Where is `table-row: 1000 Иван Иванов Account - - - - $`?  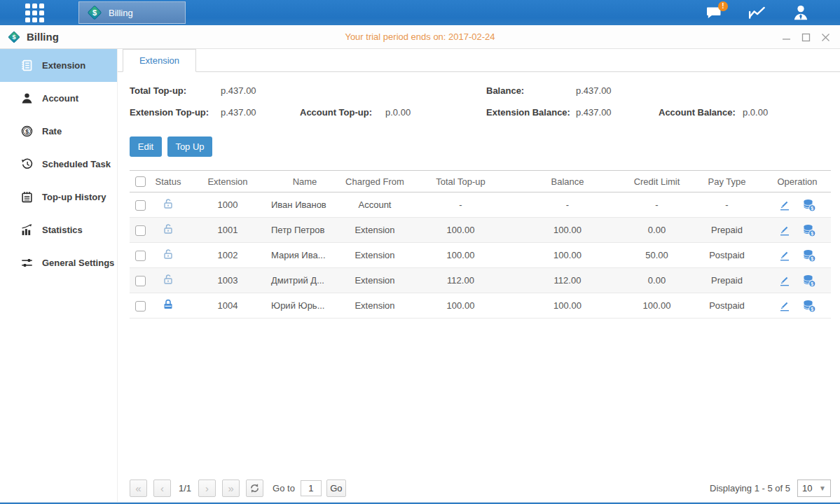 table-row: 1000 Иван Иванов Account - - - - $ is located at coordinates (481, 205).